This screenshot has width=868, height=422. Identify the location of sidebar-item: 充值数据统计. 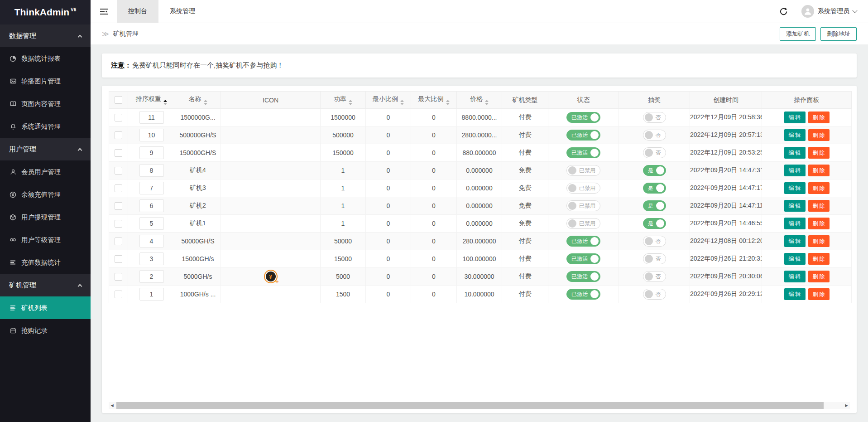
(45, 262).